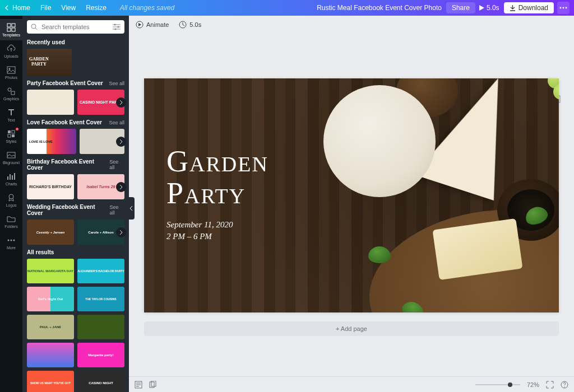  What do you see at coordinates (11, 136) in the screenshot?
I see `rail-styles: Styles` at bounding box center [11, 136].